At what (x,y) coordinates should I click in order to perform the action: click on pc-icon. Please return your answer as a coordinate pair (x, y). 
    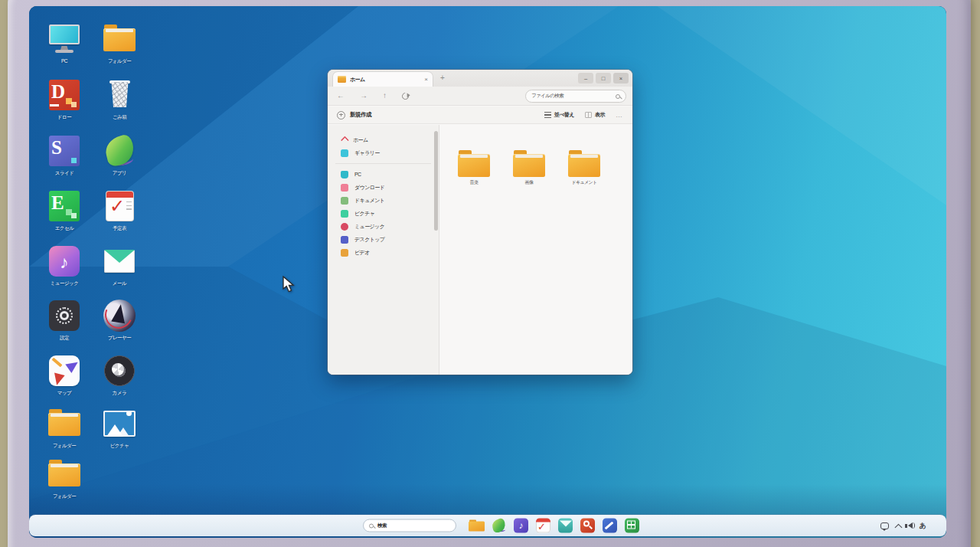
    Looking at the image, I should click on (345, 175).